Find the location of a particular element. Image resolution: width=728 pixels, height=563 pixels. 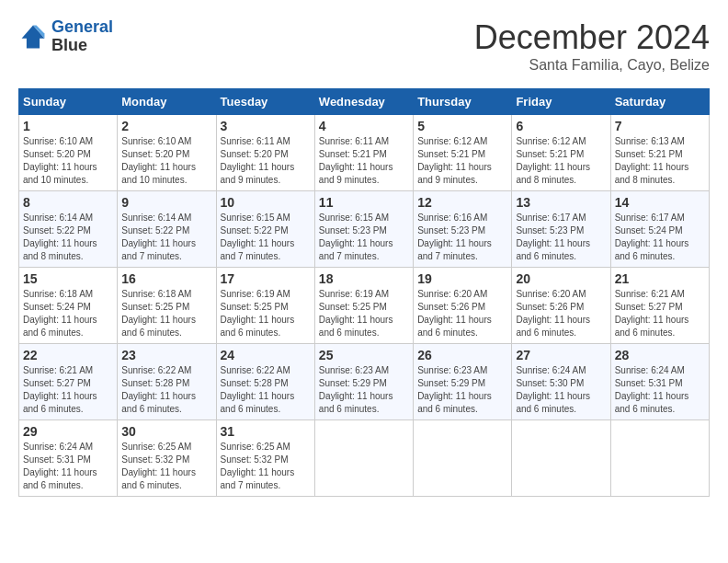

day-info: Sunrise: 6:15 AM Sunset: 5:22 PM Dayligh… is located at coordinates (266, 237).